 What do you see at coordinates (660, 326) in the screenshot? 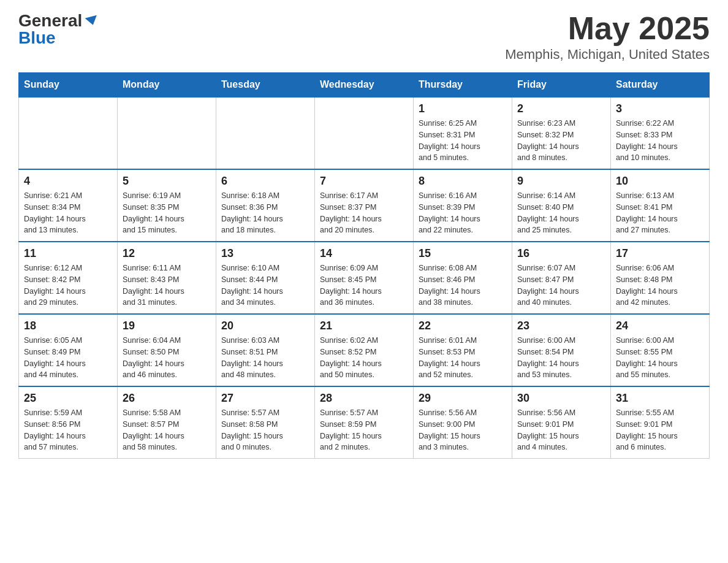
I see `day-number: 24` at bounding box center [660, 326].